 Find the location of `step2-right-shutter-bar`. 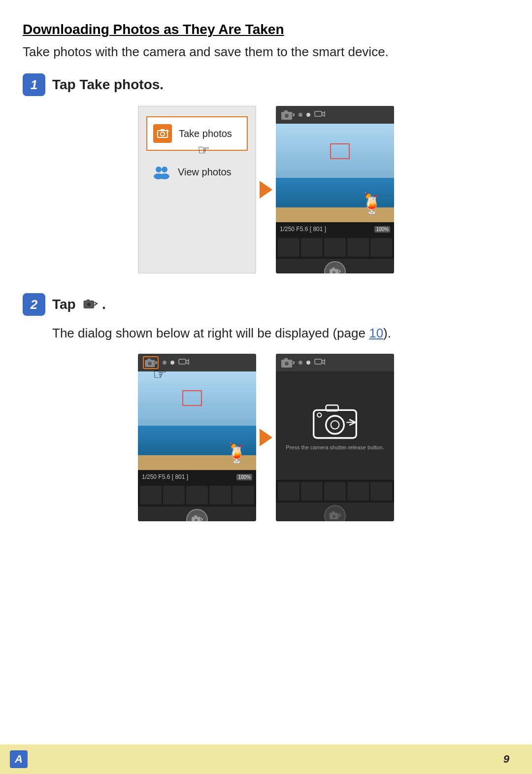

step2-right-shutter-bar is located at coordinates (335, 512).